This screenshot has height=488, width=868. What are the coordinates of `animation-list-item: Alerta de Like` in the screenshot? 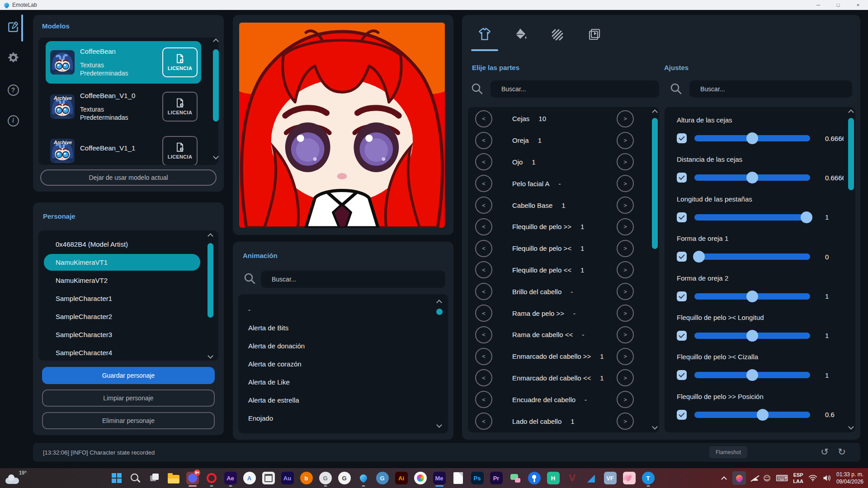 It's located at (348, 382).